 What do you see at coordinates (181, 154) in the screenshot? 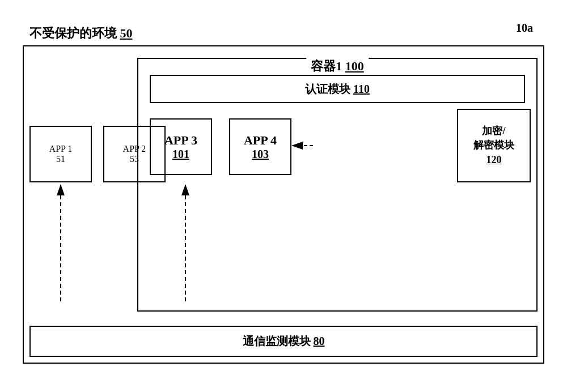
I see `app3-num: 101` at bounding box center [181, 154].